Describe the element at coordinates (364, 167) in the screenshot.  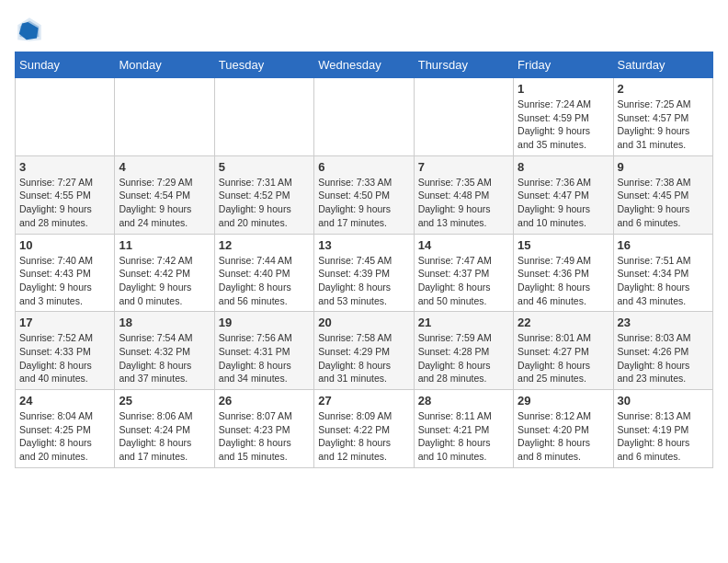
I see `day-number: 6` at that location.